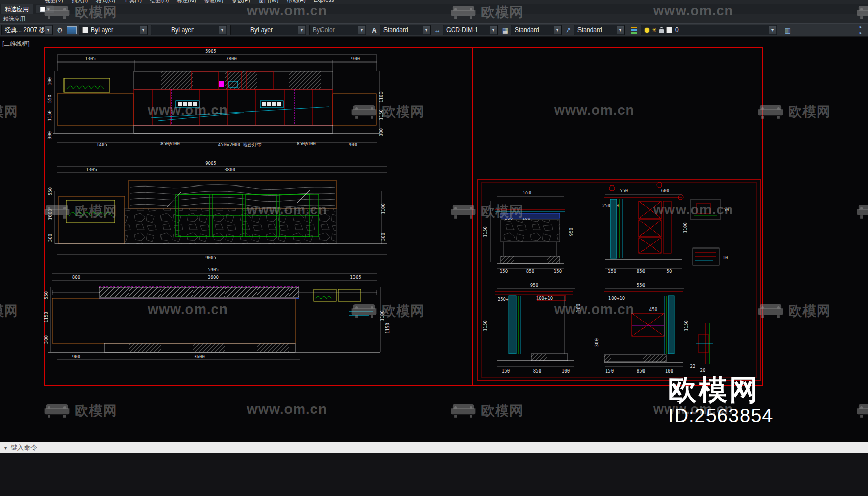  I want to click on fixture-cluster, so click(230, 104).